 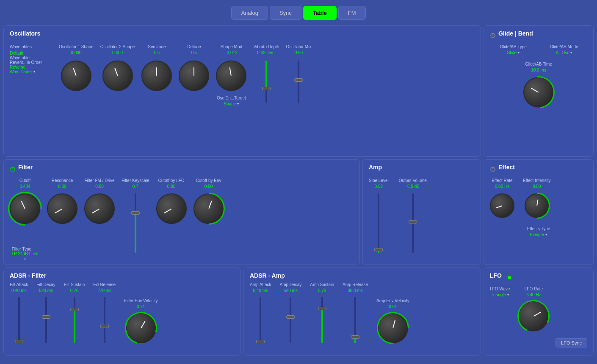 What do you see at coordinates (31, 72) in the screenshot?
I see `wav-order-dropdown: Wav...Order ▾` at bounding box center [31, 72].